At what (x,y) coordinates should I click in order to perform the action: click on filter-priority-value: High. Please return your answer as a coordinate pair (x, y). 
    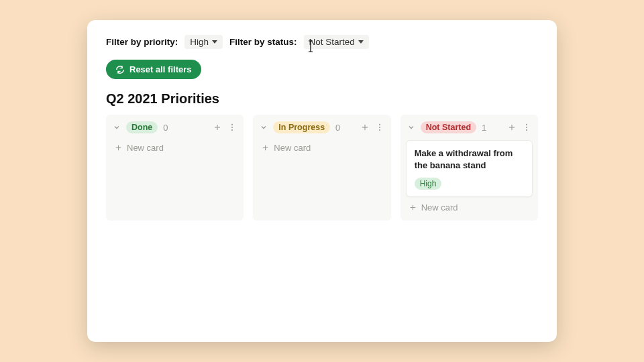
    Looking at the image, I should click on (199, 42).